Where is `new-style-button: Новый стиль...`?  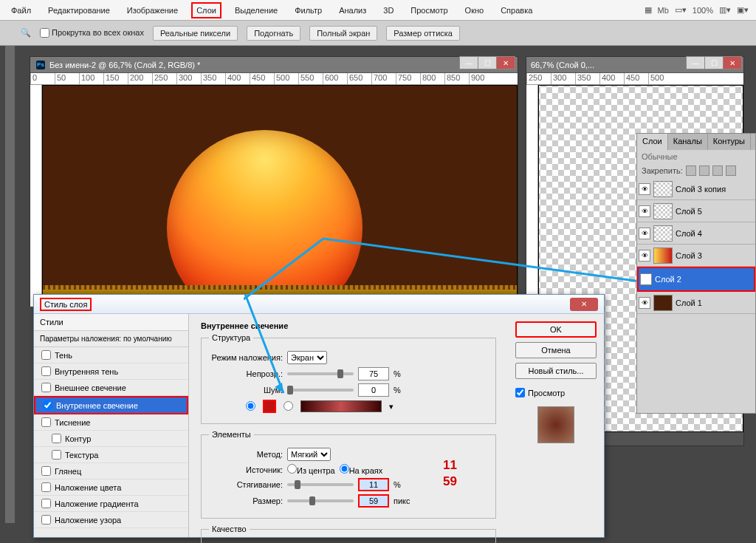 new-style-button: Новый стиль... is located at coordinates (556, 371).